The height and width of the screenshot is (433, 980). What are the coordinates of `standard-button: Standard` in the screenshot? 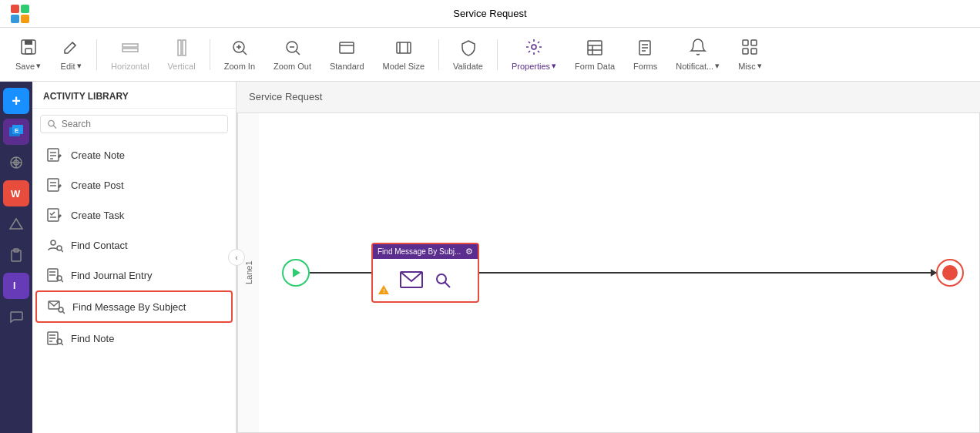 It's located at (347, 55).